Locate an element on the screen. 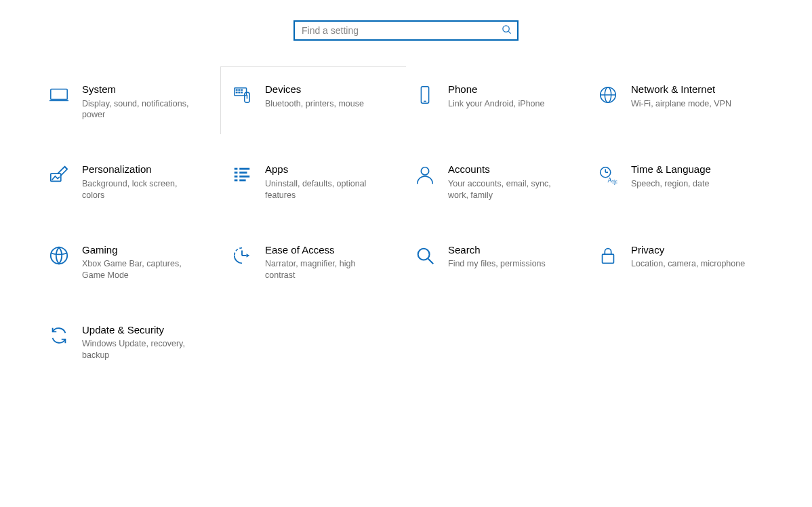  tile-title: Personalization is located at coordinates (148, 169).